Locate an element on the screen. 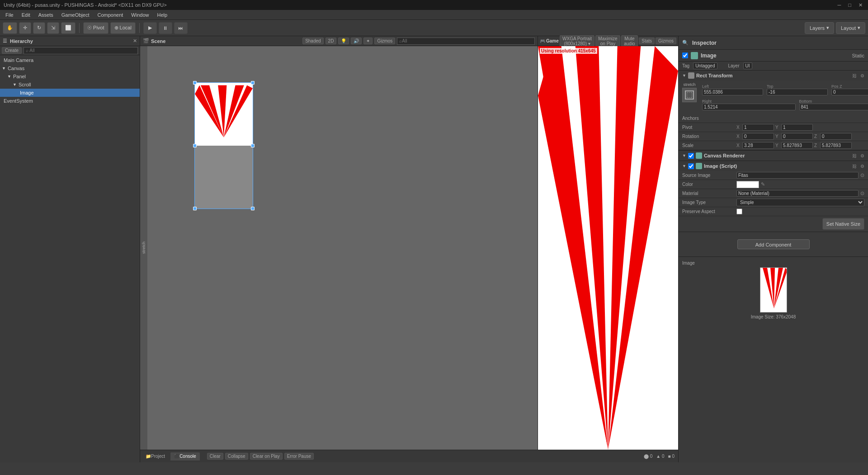  rotate-tool-button: ↻ is located at coordinates (39, 28).